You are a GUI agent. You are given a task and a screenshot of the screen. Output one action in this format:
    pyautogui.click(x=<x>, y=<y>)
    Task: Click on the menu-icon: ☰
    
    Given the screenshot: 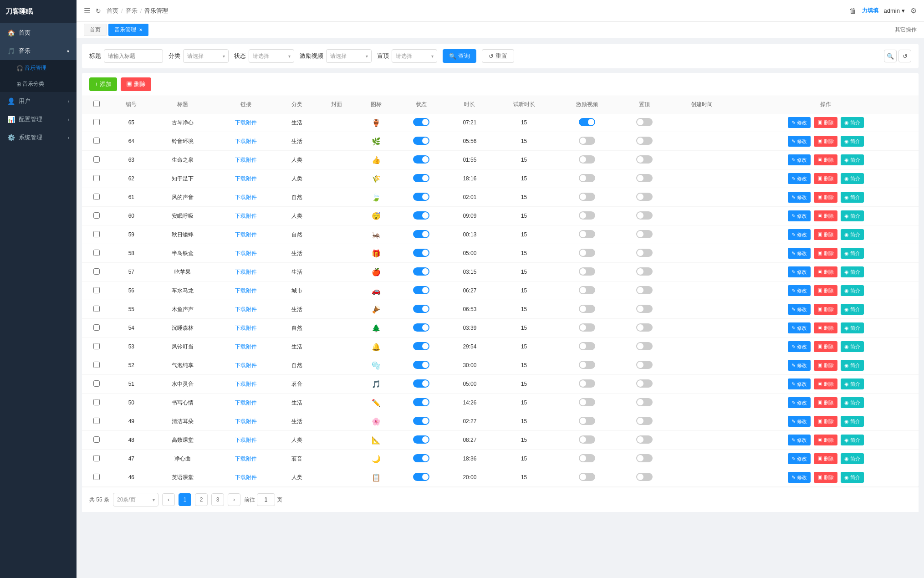 What is the action you would take?
    pyautogui.click(x=87, y=11)
    